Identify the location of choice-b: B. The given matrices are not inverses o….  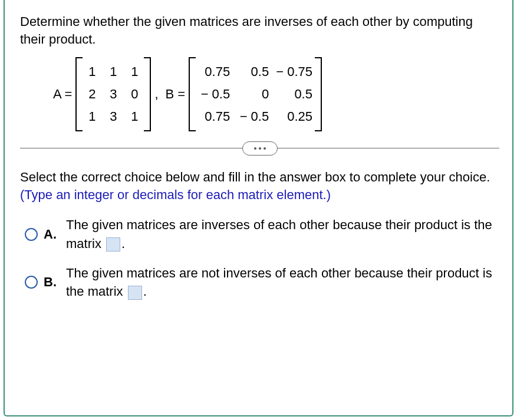
(262, 283).